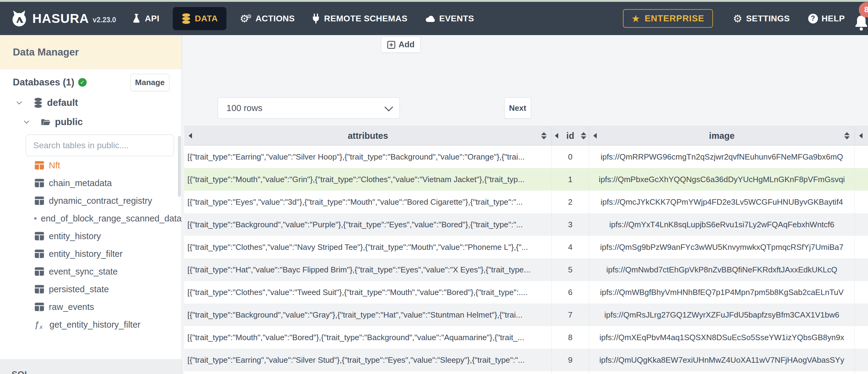  I want to click on table-item: chain_metadata, so click(91, 183).